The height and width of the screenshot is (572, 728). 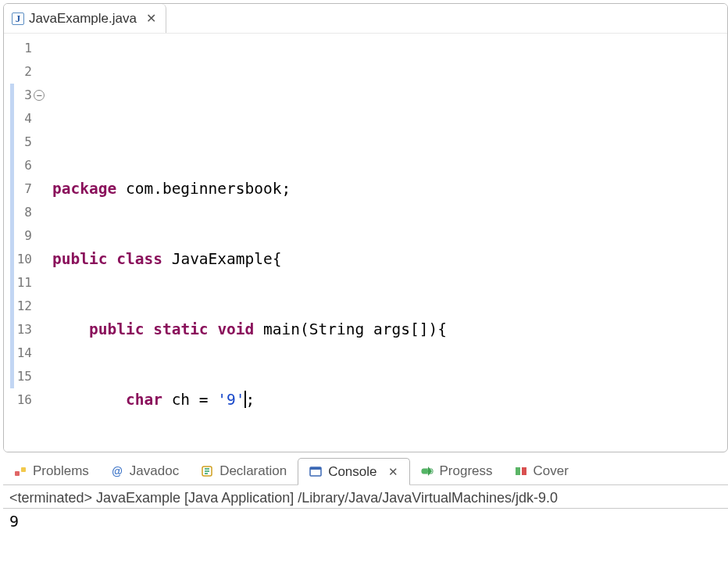 What do you see at coordinates (155, 471) in the screenshot?
I see `tab-javadoc-label: Javadoc` at bounding box center [155, 471].